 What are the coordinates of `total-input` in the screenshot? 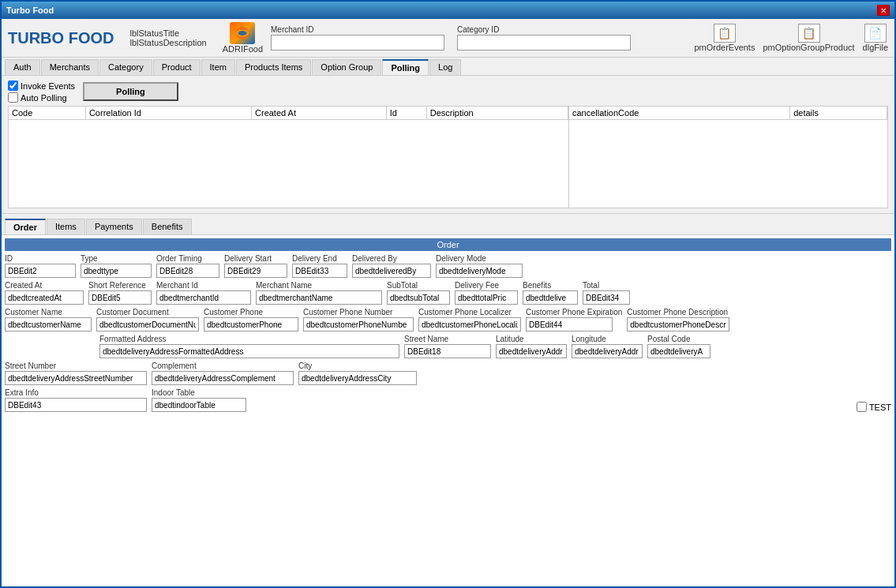 It's located at (606, 298).